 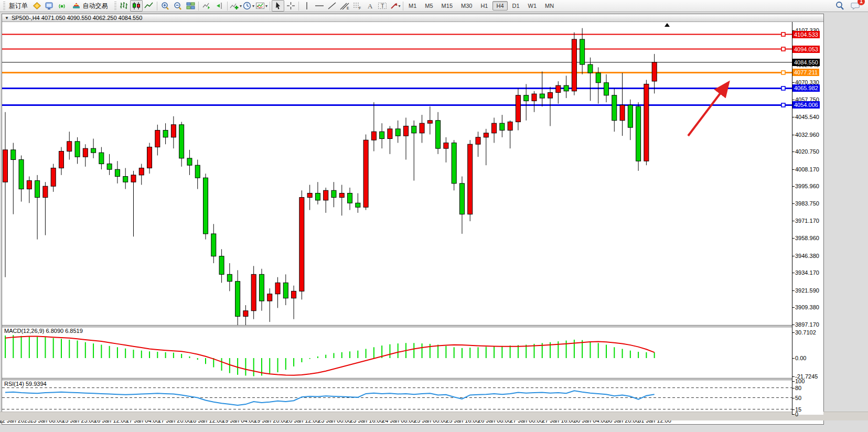 What do you see at coordinates (807, 152) in the screenshot?
I see `price-tick: 4020.750` at bounding box center [807, 152].